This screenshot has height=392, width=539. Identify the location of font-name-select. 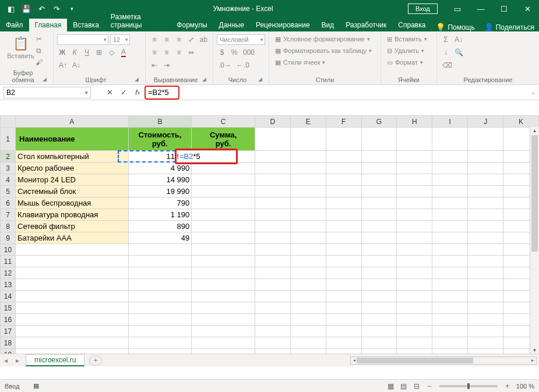
(83, 40).